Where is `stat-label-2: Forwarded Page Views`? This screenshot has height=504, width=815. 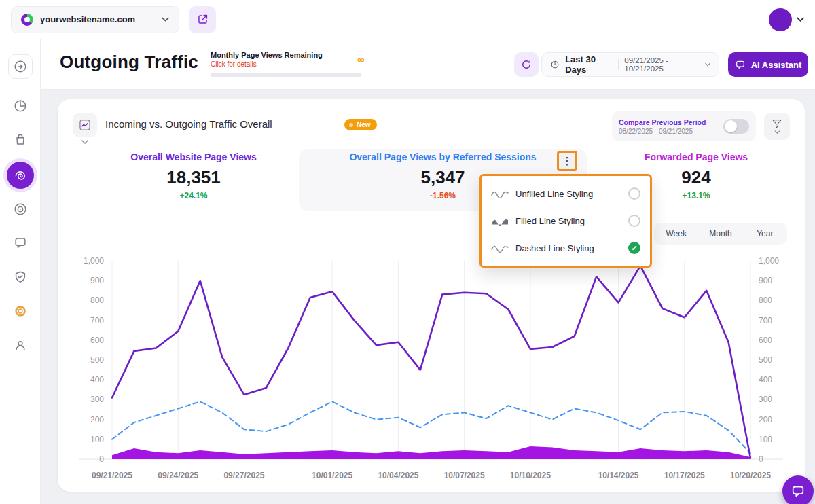
stat-label-2: Forwarded Page Views is located at coordinates (696, 157).